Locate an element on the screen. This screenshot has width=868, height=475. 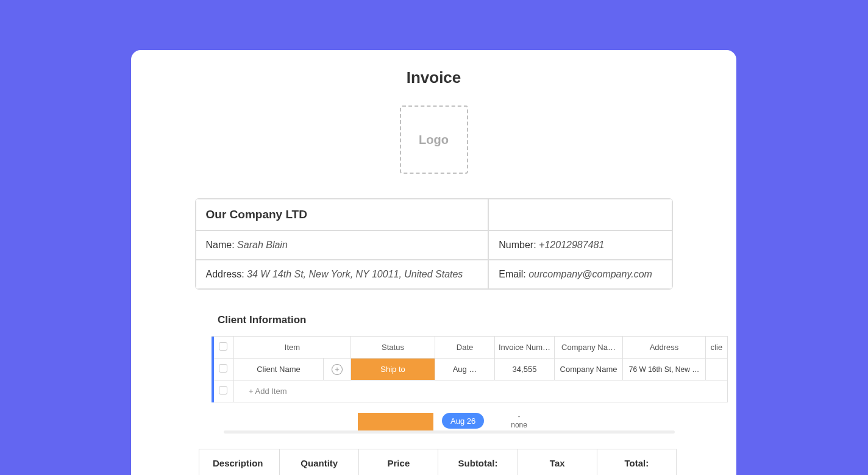
row-company-name-cell: Company Name is located at coordinates (589, 370).